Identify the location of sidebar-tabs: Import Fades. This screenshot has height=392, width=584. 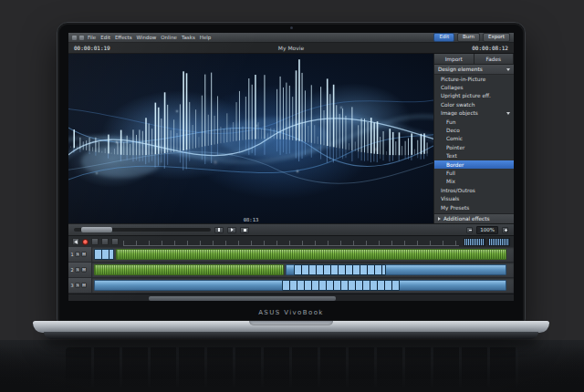
(474, 59).